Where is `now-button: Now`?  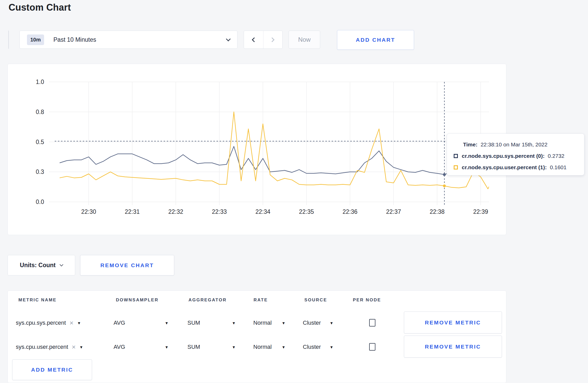
now-button: Now is located at coordinates (304, 40).